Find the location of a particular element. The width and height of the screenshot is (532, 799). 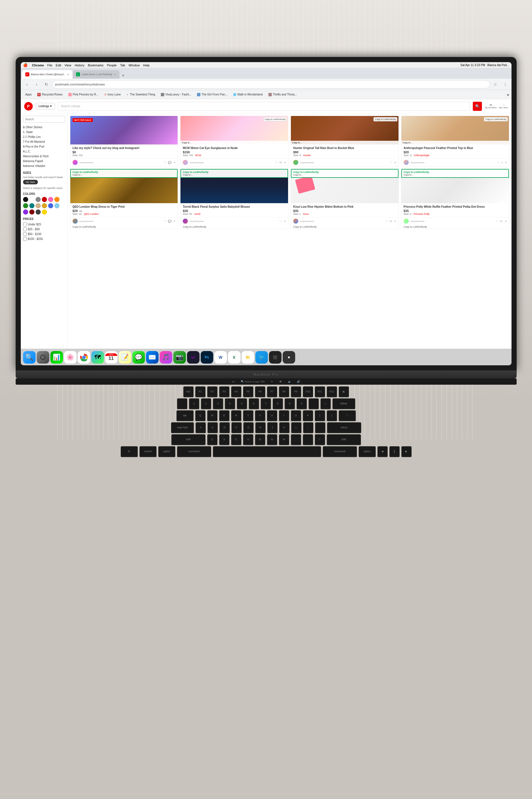

share-icon-7: ↗ is located at coordinates (395, 221).